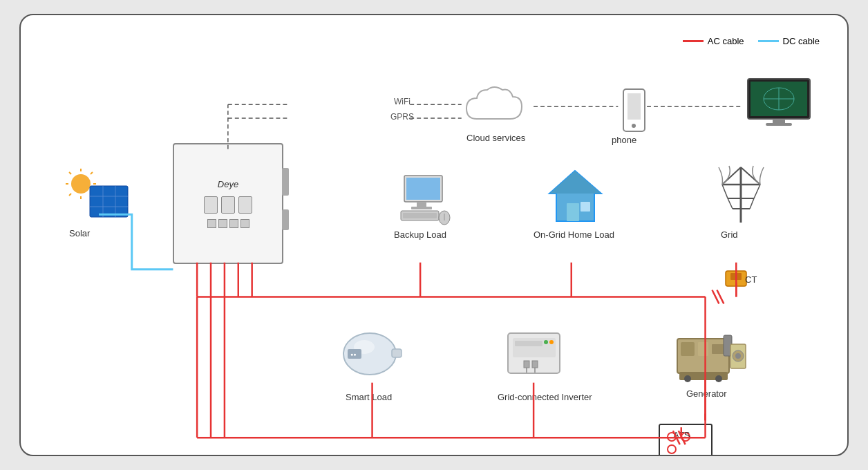 The height and width of the screenshot is (470, 868). What do you see at coordinates (693, 41) in the screenshot?
I see `ac-line-sample` at bounding box center [693, 41].